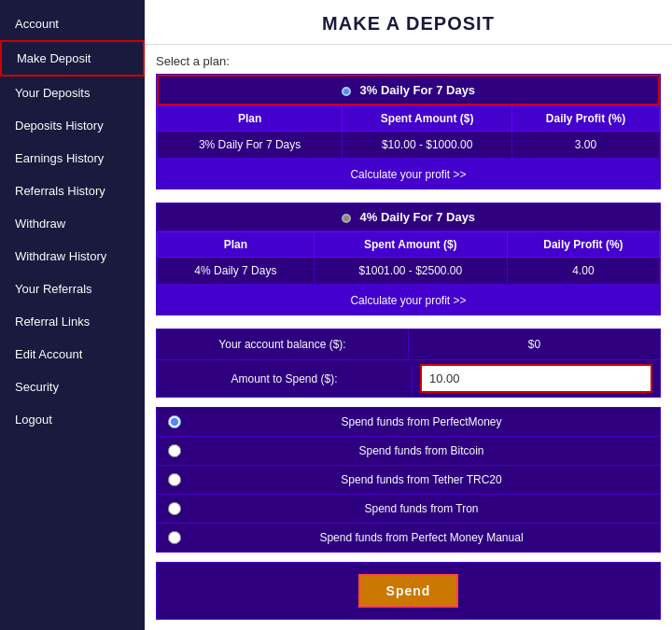  What do you see at coordinates (409, 90) in the screenshot?
I see `plan1-header: 3% Daily For 7 Days` at bounding box center [409, 90].